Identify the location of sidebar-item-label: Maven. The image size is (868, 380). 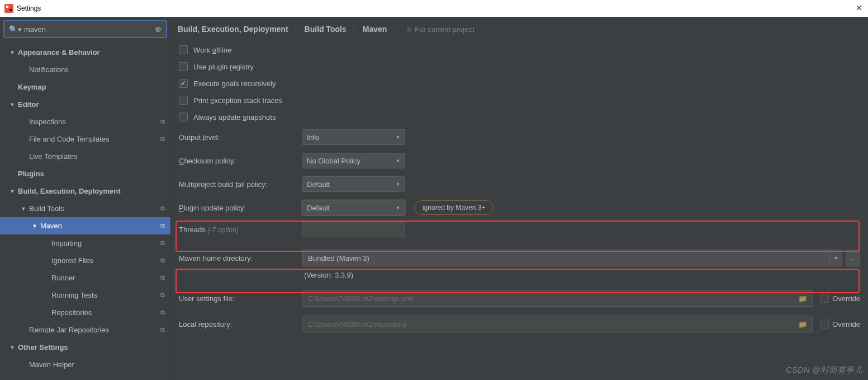
(101, 226).